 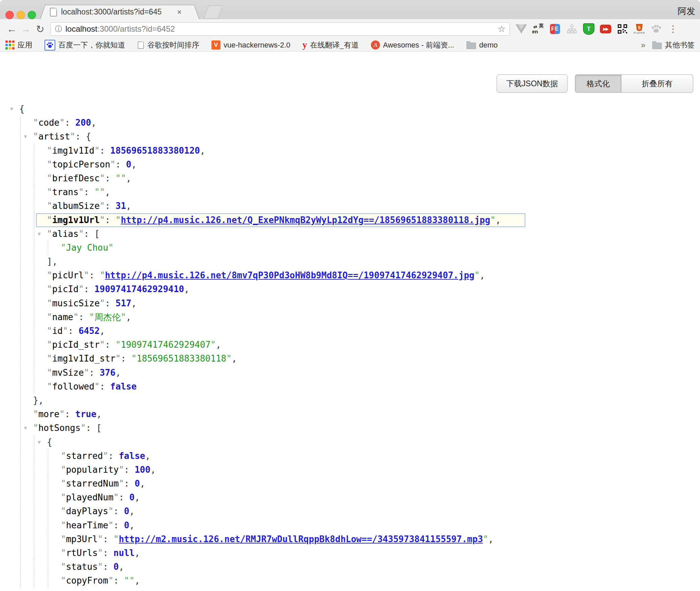 I want to click on json-line: "dayPlays": 0,, so click(x=350, y=511).